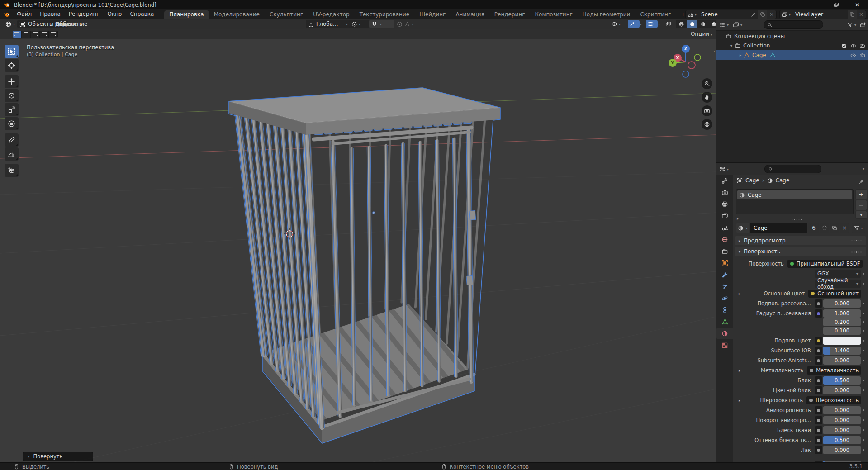 Image resolution: width=868 pixels, height=470 pixels. I want to click on viewport-menu-Объект: Объект, so click(66, 24).